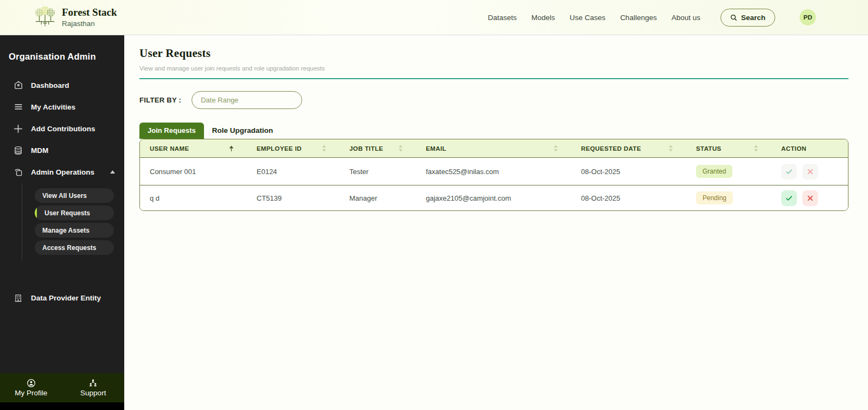 This screenshot has height=410, width=868. Describe the element at coordinates (714, 198) in the screenshot. I see `status-badge: Pending` at that location.